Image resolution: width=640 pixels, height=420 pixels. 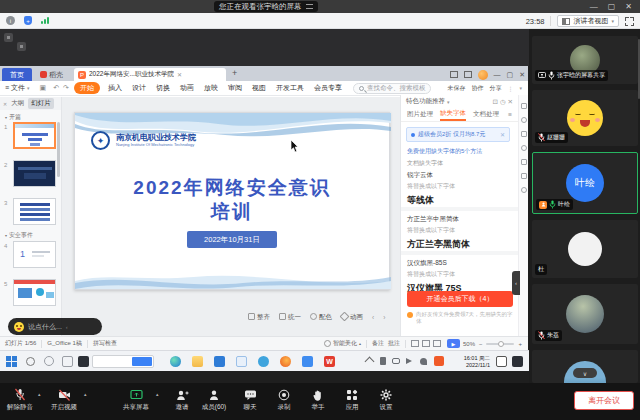 What do you see at coordinates (259, 318) in the screenshot?
I see `beautify-align-button: 整齐` at bounding box center [259, 318].